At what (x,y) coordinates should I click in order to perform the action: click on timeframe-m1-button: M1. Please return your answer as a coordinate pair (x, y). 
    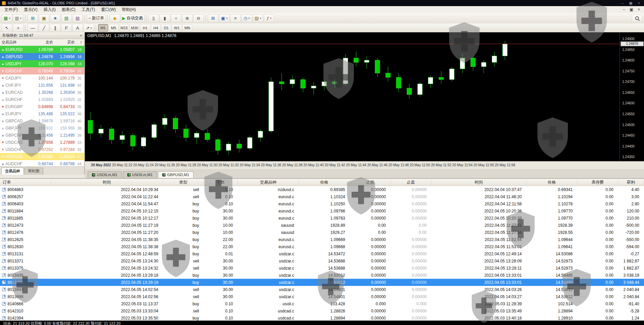
    Looking at the image, I should click on (103, 28).